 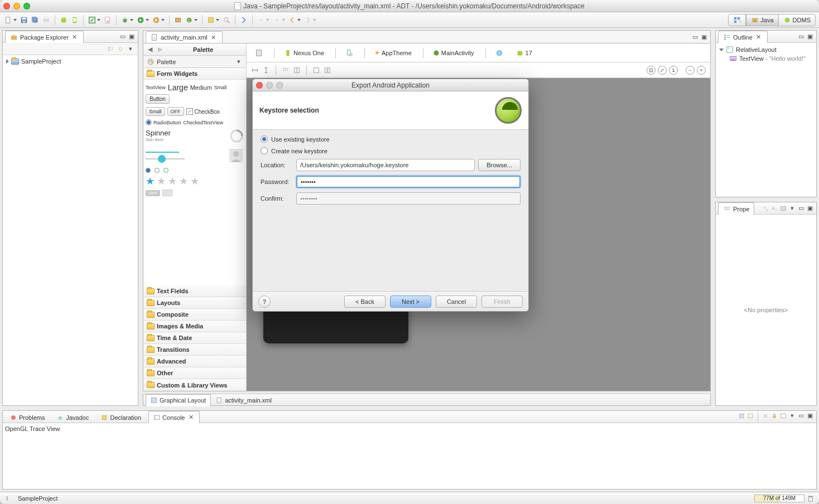 I want to click on widget-radiobutton: RadioButton, so click(x=163, y=123).